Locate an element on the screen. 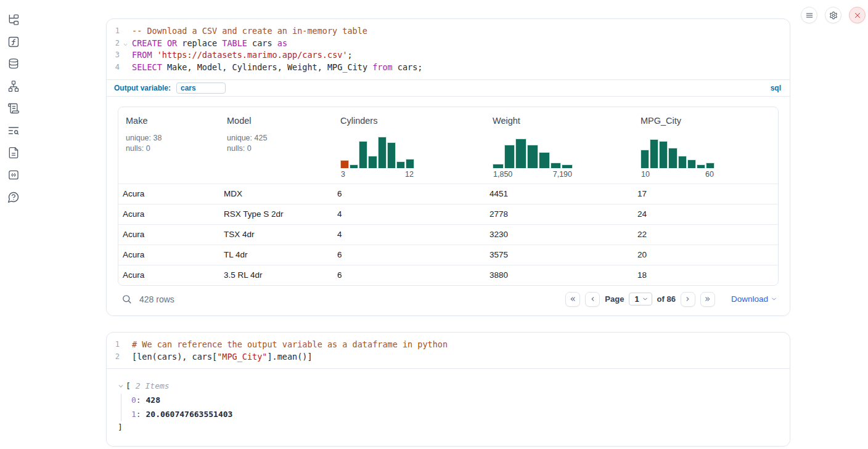 This screenshot has width=868, height=449. search-icon is located at coordinates (127, 299).